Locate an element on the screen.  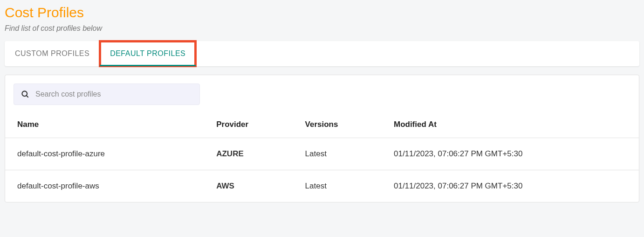
tab-default-profiles: DEFAULT PROFILES is located at coordinates (148, 54).